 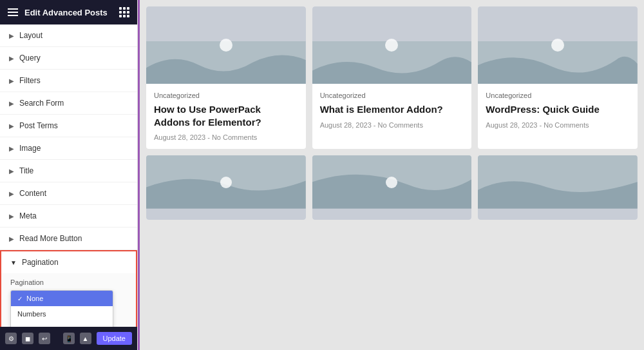 What do you see at coordinates (226, 137) in the screenshot?
I see `post-meta-1: August 28, 2023 - No Comments` at bounding box center [226, 137].